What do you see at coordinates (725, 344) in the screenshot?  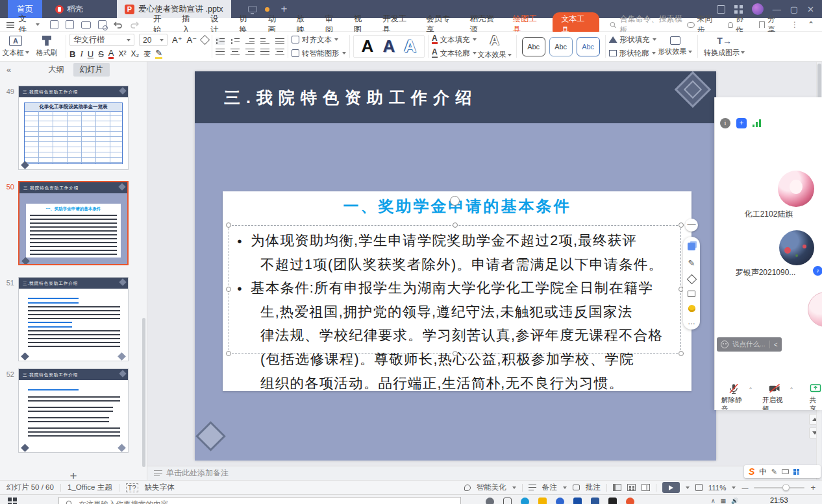 I see `emoji-icon` at bounding box center [725, 344].